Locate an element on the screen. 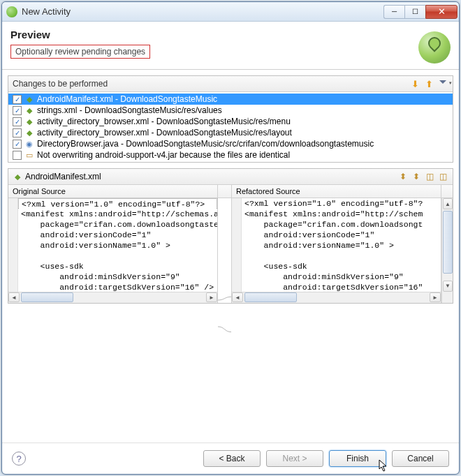 This screenshot has width=461, height=476. change-row: ✓◉DirectoryBrowser.java - DownloadSongta… is located at coordinates (230, 144).